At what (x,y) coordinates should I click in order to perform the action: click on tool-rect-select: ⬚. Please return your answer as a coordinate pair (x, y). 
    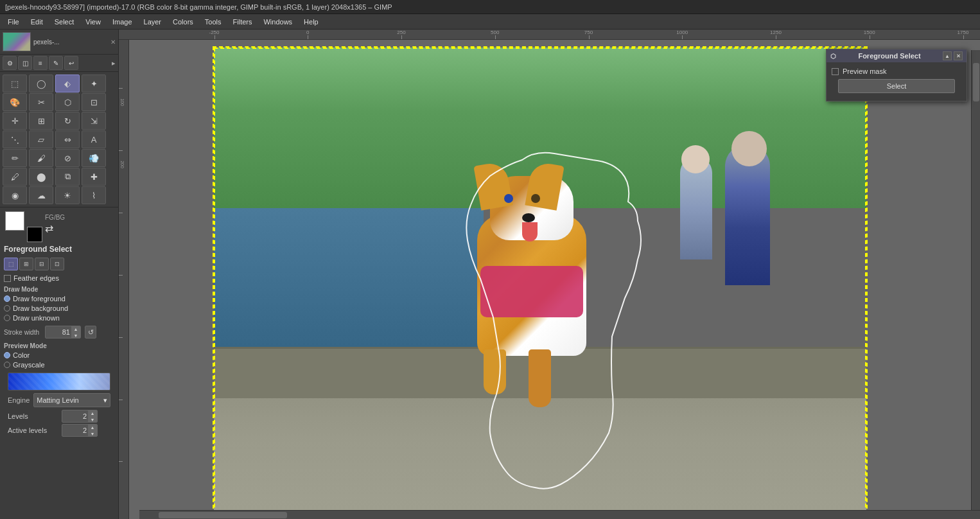
    Looking at the image, I should click on (15, 84).